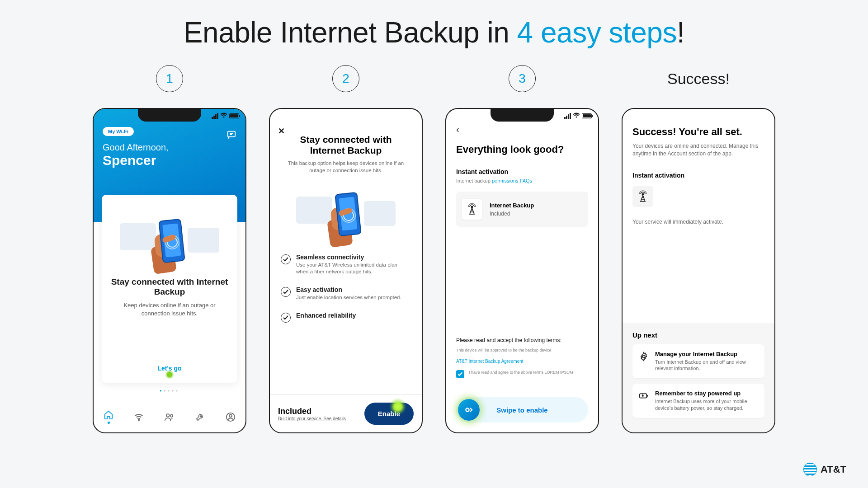  I want to click on my-wifi-pill: My Wi-Fi, so click(118, 131).